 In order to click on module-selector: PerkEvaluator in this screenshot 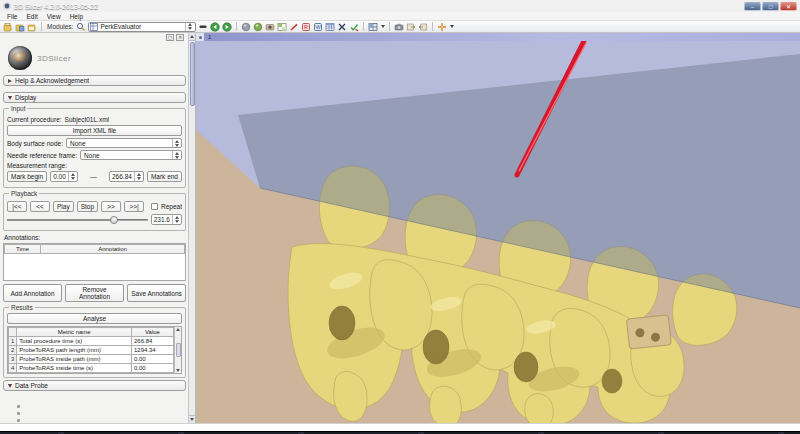, I will do `click(142, 27)`.